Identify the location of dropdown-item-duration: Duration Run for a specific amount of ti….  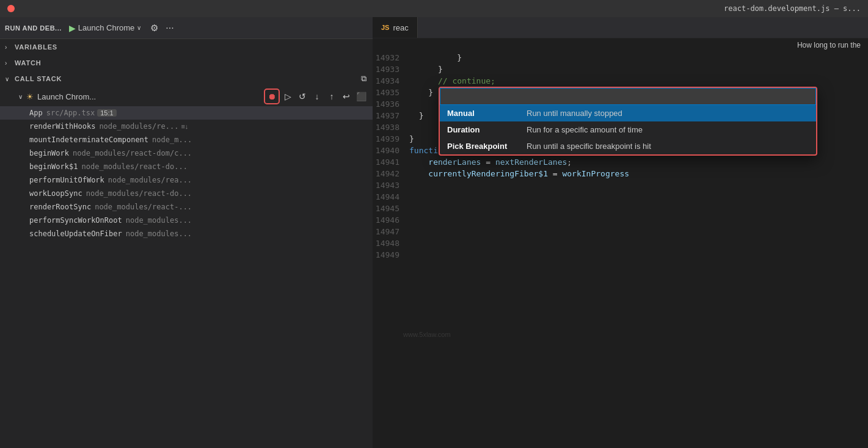
(628, 129).